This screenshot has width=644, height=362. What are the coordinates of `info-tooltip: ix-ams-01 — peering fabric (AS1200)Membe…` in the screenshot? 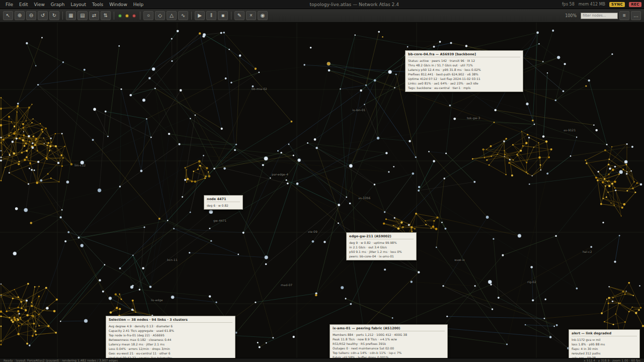 It's located at (388, 341).